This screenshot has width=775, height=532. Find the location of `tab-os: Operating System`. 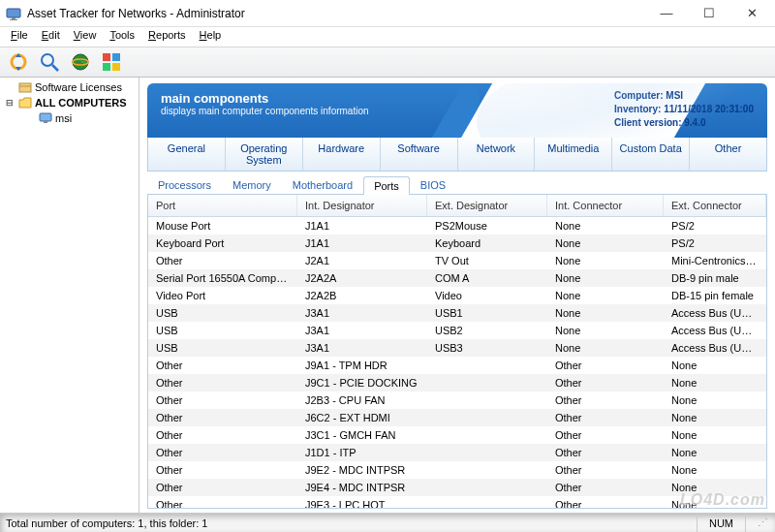

tab-os: Operating System is located at coordinates (264, 154).